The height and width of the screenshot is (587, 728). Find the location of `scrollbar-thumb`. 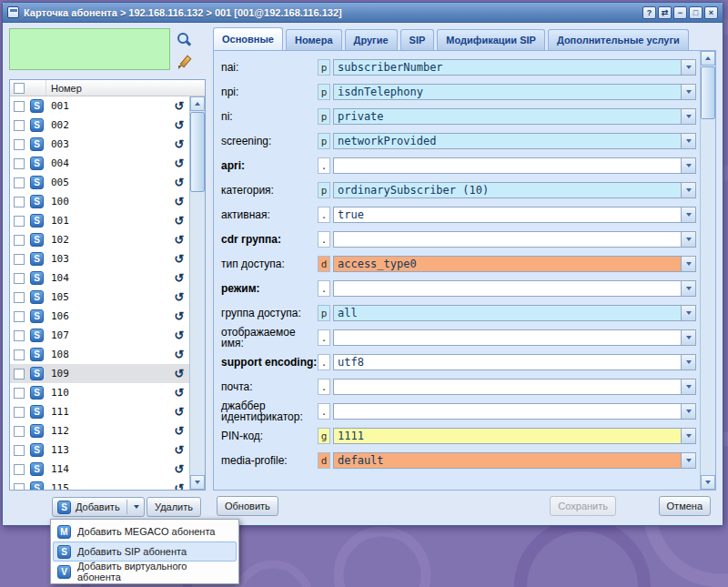

scrollbar-thumb is located at coordinates (197, 152).